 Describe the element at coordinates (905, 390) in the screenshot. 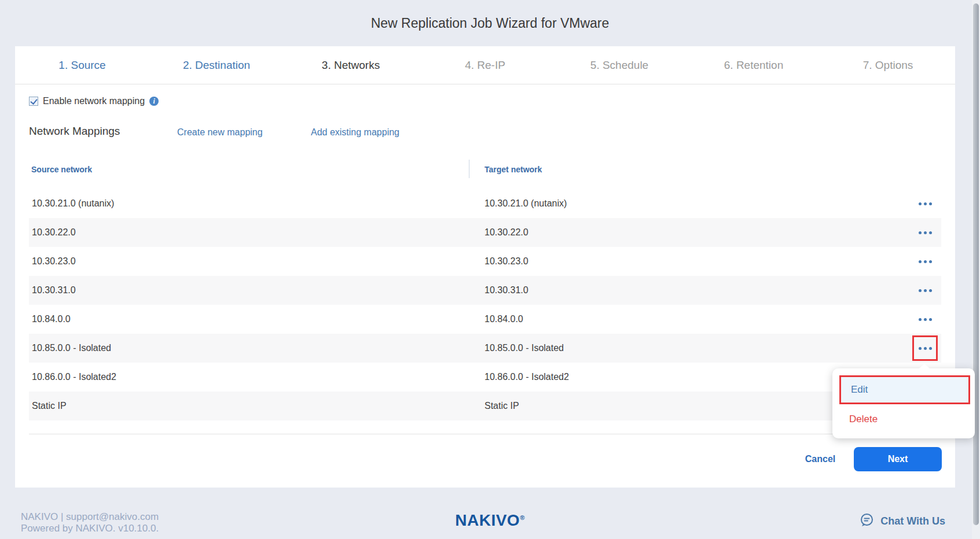

I see `menu-item-edit: Edit` at that location.